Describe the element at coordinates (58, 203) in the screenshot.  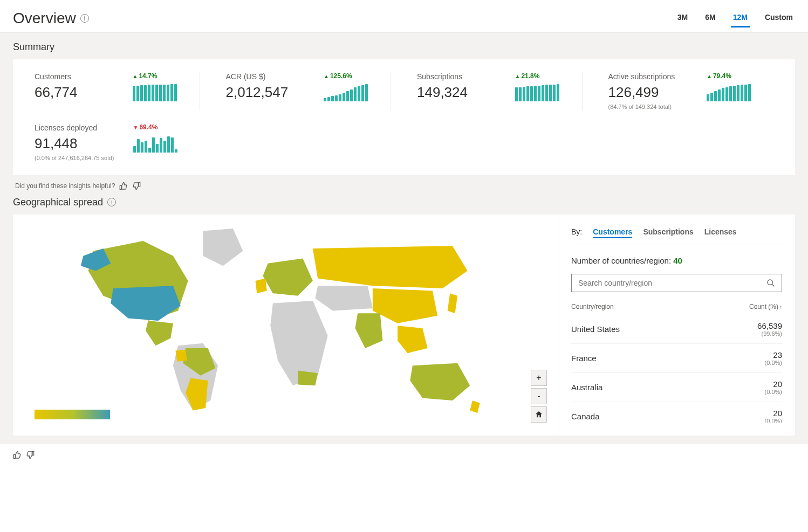
I see `geo-title-text: Geographical spread` at that location.